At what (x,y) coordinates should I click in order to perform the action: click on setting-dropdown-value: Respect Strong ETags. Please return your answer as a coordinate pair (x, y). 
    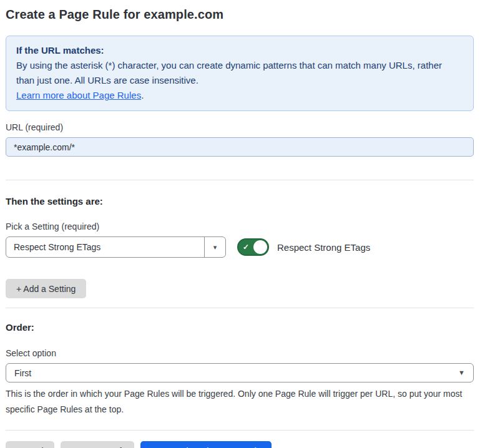
    Looking at the image, I should click on (105, 247).